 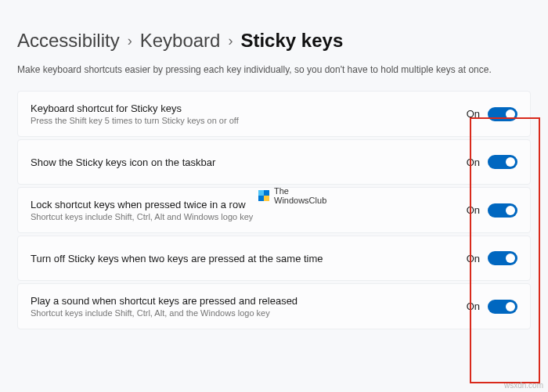 What do you see at coordinates (177, 258) in the screenshot?
I see `setting-title: Turn off Sticky keys when two keys are p…` at bounding box center [177, 258].